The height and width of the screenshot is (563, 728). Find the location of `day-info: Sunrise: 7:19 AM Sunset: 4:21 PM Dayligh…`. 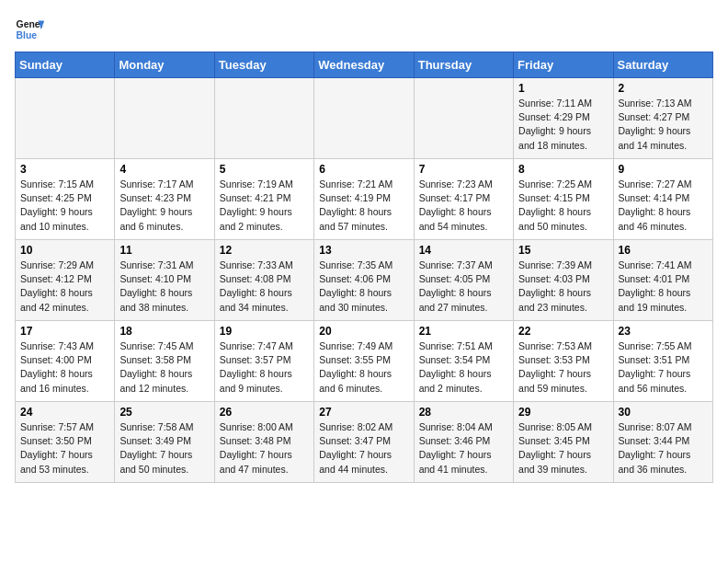

day-info: Sunrise: 7:19 AM Sunset: 4:21 PM Dayligh… is located at coordinates (265, 206).